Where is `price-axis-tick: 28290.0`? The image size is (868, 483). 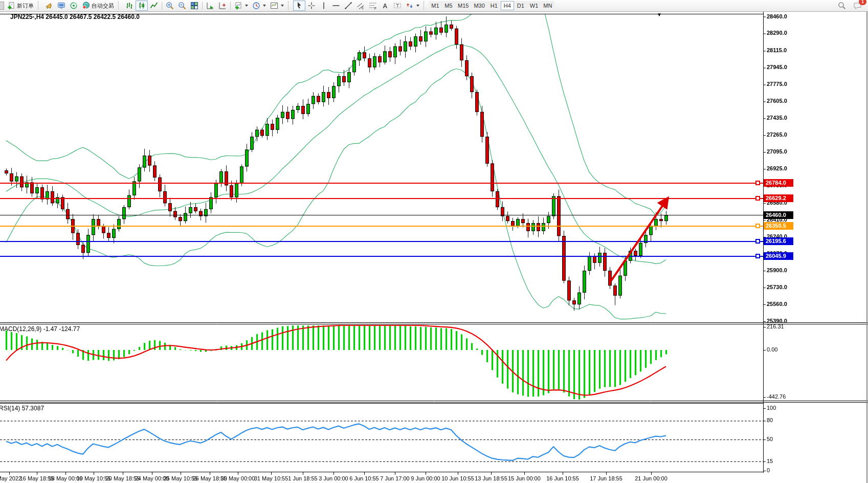 price-axis-tick: 28290.0 is located at coordinates (777, 33).